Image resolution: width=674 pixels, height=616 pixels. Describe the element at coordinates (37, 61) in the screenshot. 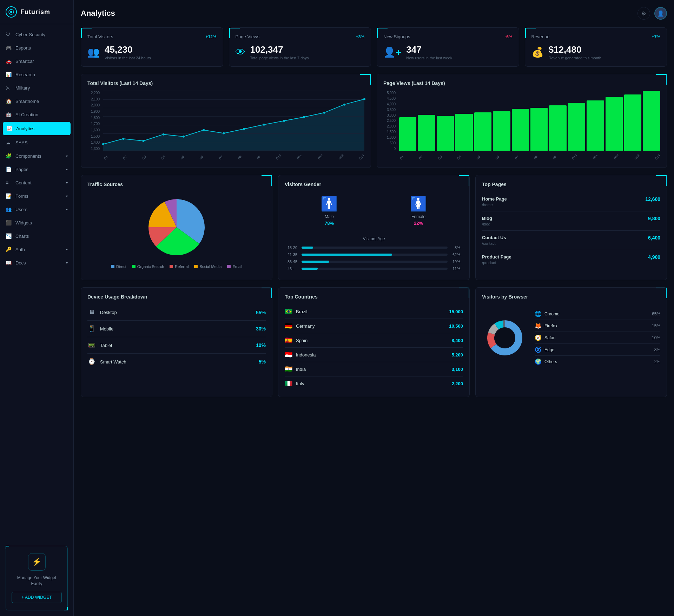

I see `sidebar-item-smartcar: 🚗 Smartcar` at that location.